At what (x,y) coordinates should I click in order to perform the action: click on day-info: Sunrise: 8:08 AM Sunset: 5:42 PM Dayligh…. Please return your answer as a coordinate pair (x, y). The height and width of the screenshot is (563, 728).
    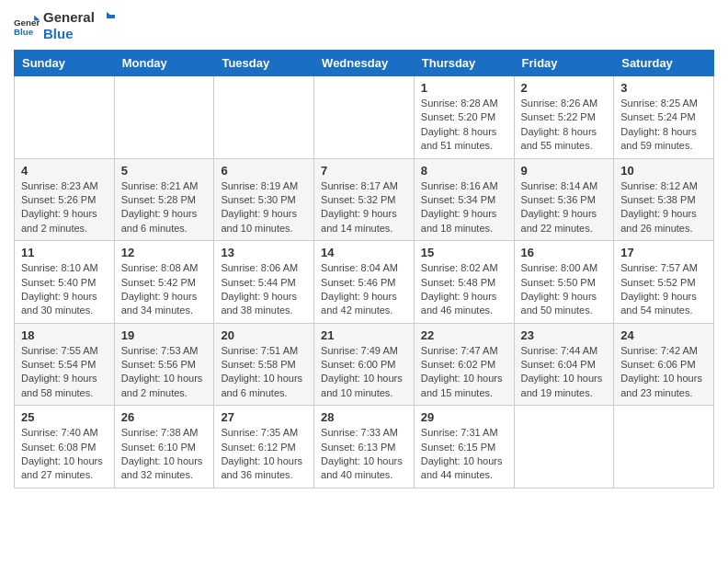
    Looking at the image, I should click on (165, 290).